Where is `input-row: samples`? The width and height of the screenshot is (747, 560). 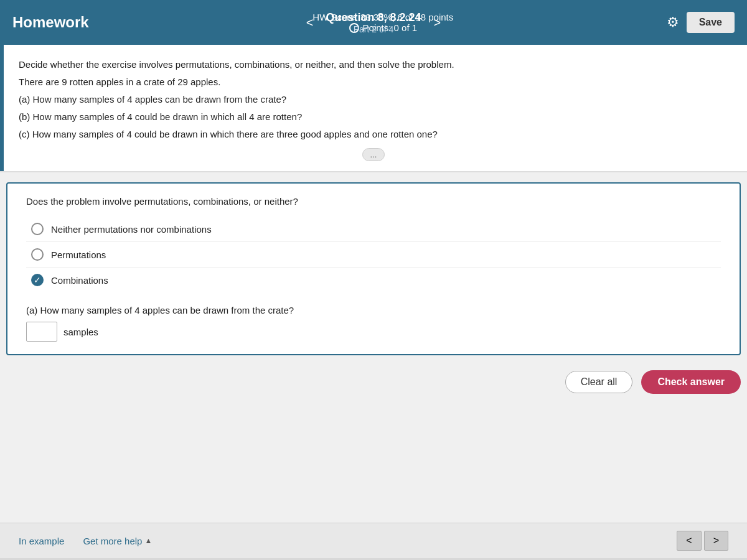
input-row: samples is located at coordinates (374, 332).